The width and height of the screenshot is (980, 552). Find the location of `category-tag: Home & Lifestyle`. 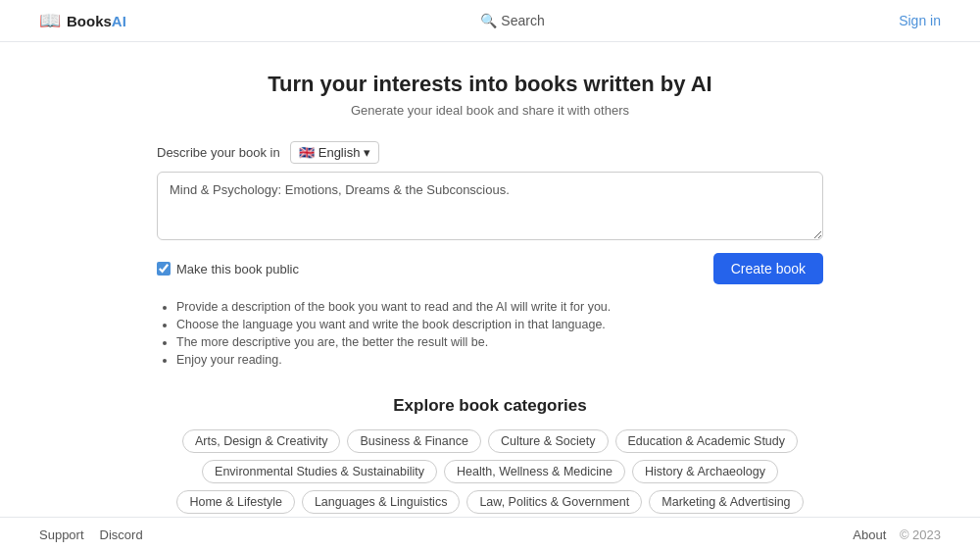

category-tag: Home & Lifestyle is located at coordinates (235, 502).